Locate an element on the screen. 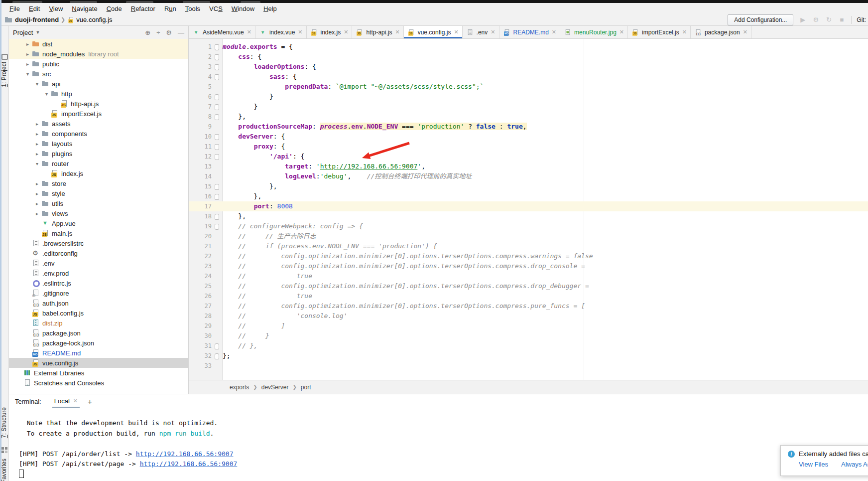 The width and height of the screenshot is (868, 481). code-line-27: 27 // config.optimization.minimizer[0].o… is located at coordinates (528, 306).